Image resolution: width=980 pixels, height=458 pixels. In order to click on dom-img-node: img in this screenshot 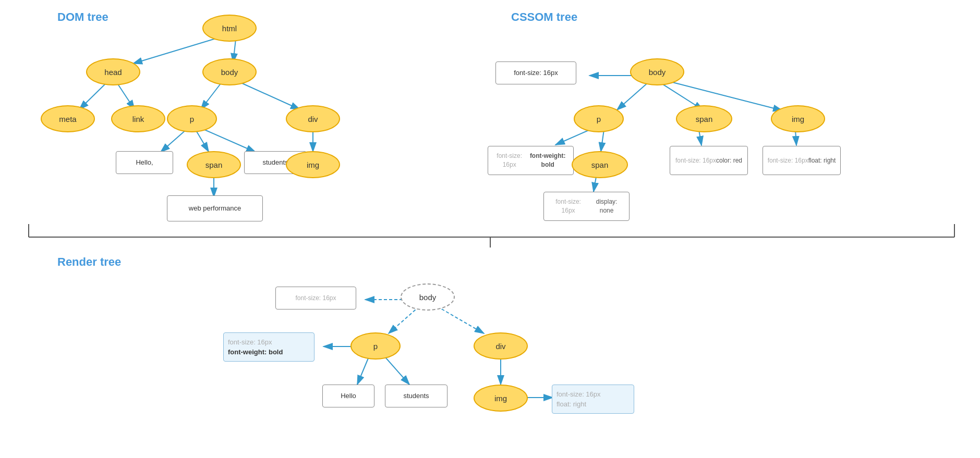, I will do `click(313, 165)`.